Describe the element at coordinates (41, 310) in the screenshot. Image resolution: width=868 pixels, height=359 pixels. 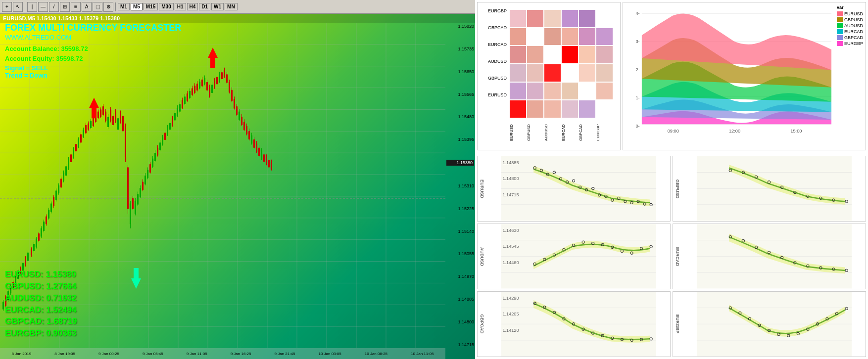
I see `eurcad-price: EURCAD: 1.52494` at that location.